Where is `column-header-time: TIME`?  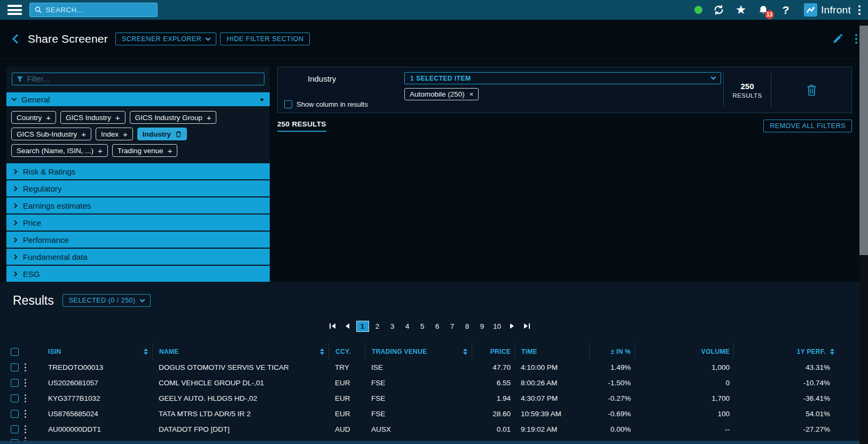
column-header-time: TIME is located at coordinates (552, 352).